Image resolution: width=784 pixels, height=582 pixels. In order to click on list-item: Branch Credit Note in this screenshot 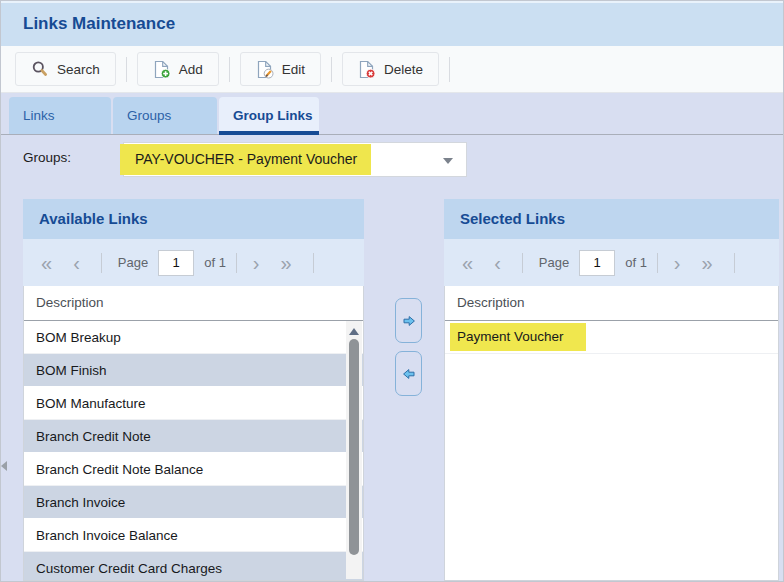, I will do `click(194, 436)`.